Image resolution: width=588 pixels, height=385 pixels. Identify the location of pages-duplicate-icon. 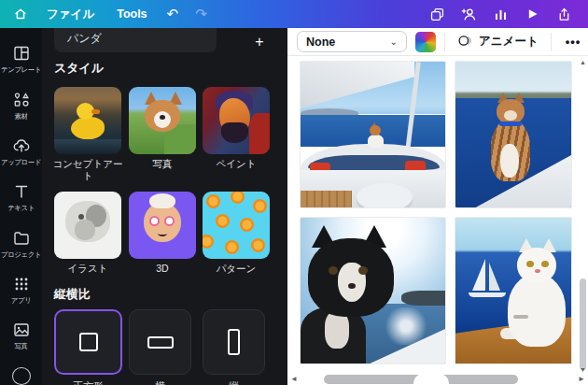
(437, 14).